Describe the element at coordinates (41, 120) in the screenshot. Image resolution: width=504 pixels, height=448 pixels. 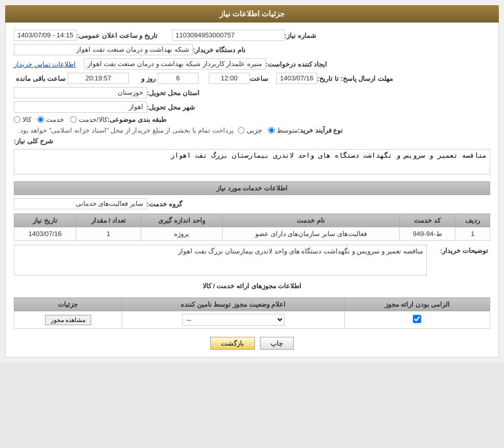
I see `category-radio-khedmat` at that location.